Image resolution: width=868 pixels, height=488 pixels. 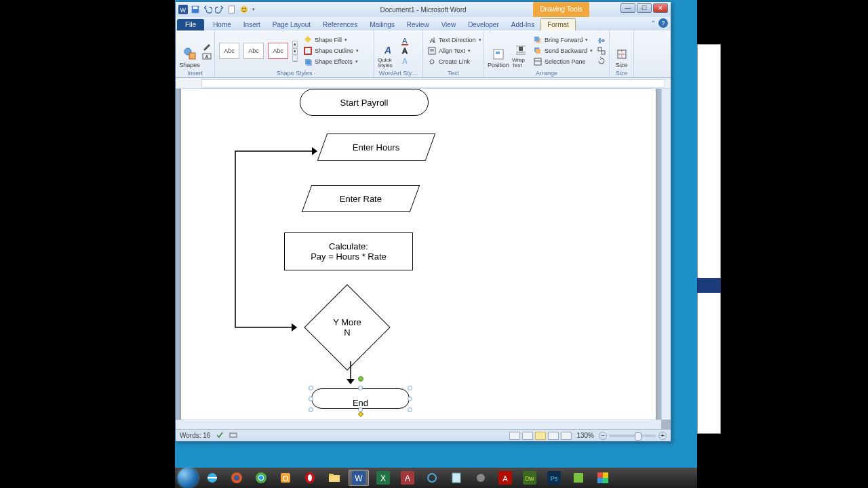 I want to click on shapes-gallery-button: Shapes, so click(x=190, y=51).